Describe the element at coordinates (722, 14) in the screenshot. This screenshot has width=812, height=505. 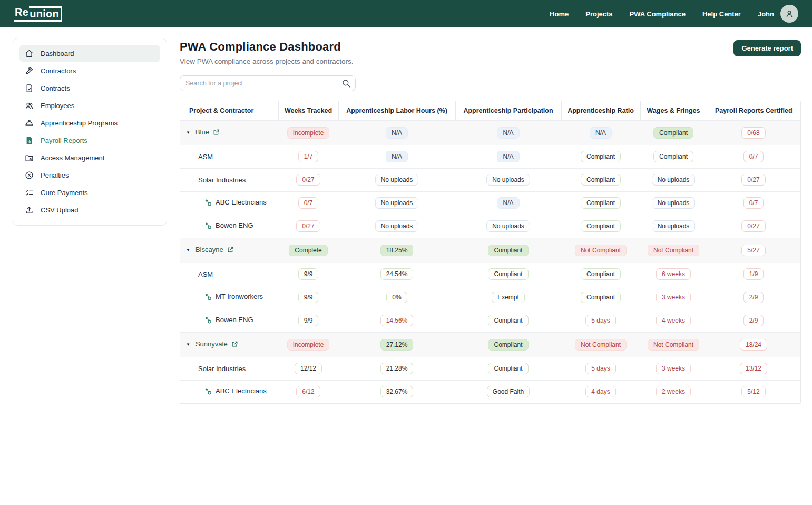
I see `nav-item-help-center: Help Center` at that location.